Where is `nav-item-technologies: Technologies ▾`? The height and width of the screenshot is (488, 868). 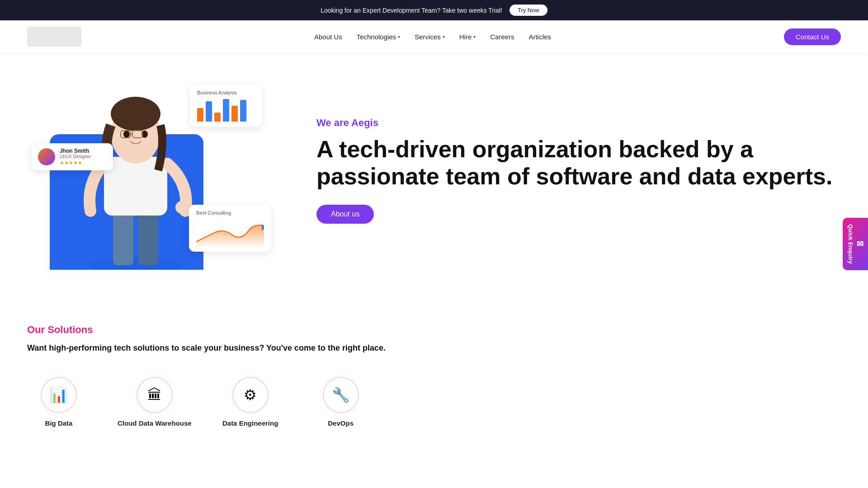 nav-item-technologies: Technologies ▾ is located at coordinates (379, 37).